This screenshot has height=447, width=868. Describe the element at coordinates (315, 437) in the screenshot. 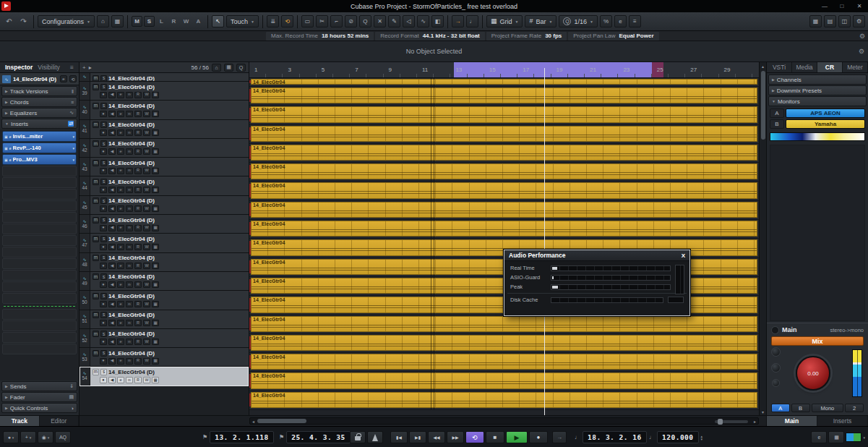

I see `secondary-time-display: ⚑ 25. 4. 3. 35` at that location.